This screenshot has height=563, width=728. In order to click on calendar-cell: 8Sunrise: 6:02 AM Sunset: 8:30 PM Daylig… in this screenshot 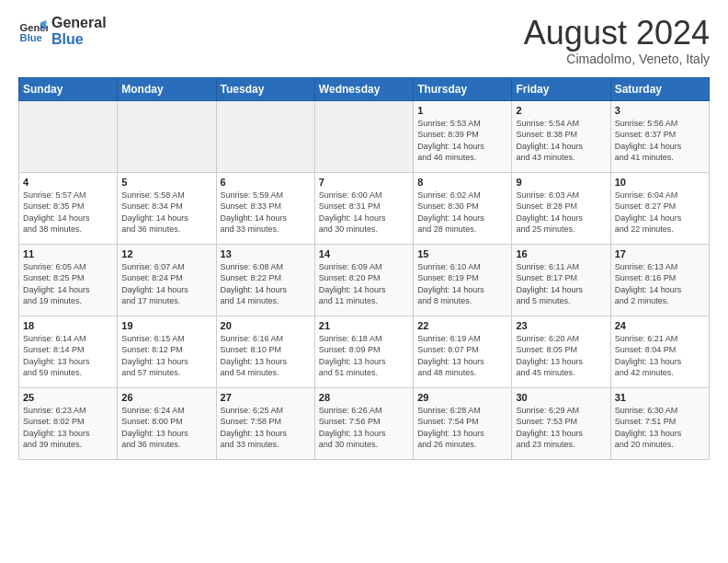, I will do `click(463, 208)`.